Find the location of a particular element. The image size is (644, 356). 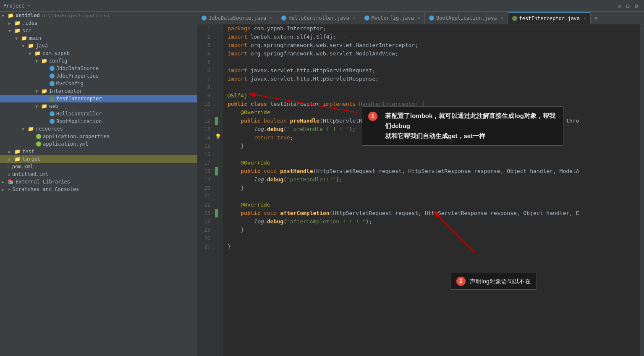

code-line-27: } is located at coordinates (432, 247).